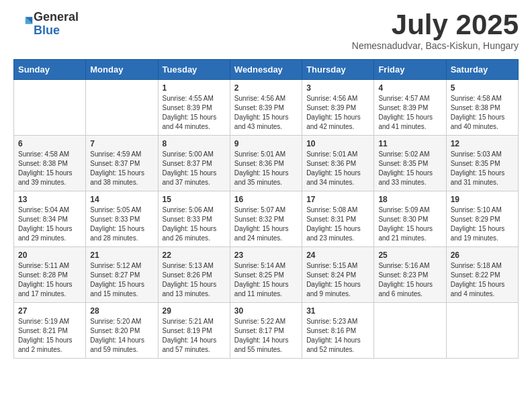 This screenshot has height=411, width=532. I want to click on day-info: Sunrise: 5:13 AM Sunset: 8:26 PM Dayligh…, so click(194, 280).